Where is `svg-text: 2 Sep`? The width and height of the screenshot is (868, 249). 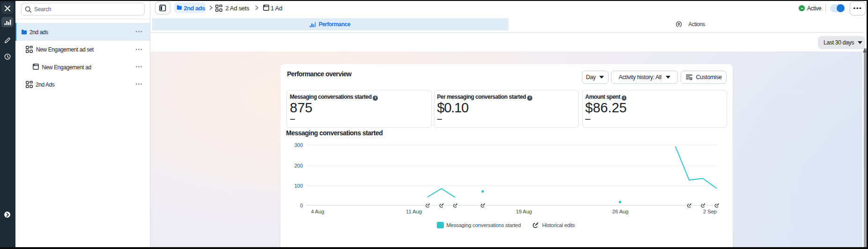
svg-text: 2 Sep is located at coordinates (710, 212).